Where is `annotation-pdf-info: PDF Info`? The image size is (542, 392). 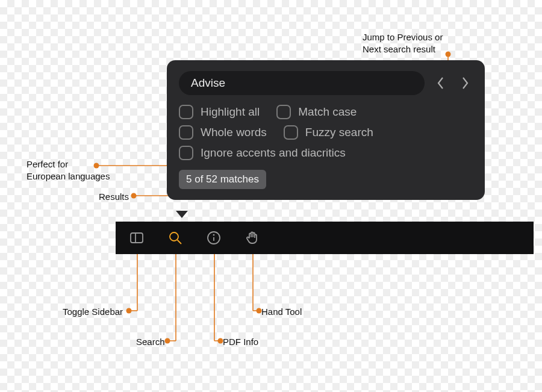 annotation-pdf-info: PDF Info is located at coordinates (241, 342).